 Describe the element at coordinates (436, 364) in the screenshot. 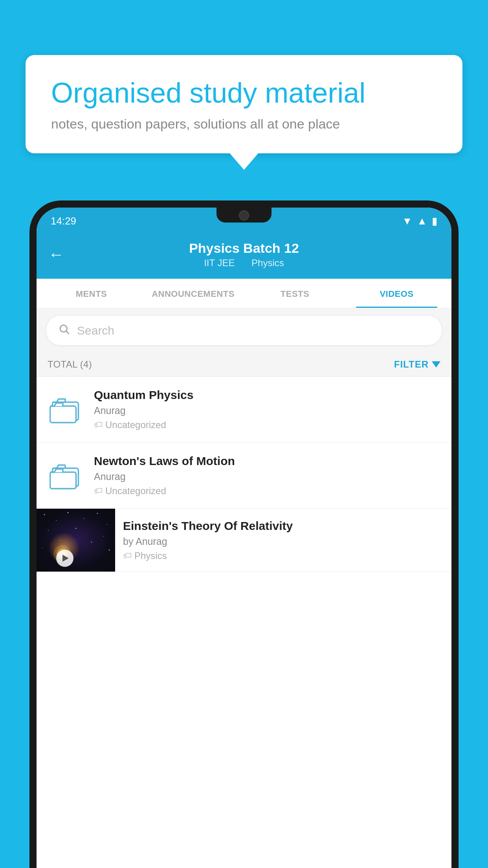

I see `filter-triangle-icon` at that location.